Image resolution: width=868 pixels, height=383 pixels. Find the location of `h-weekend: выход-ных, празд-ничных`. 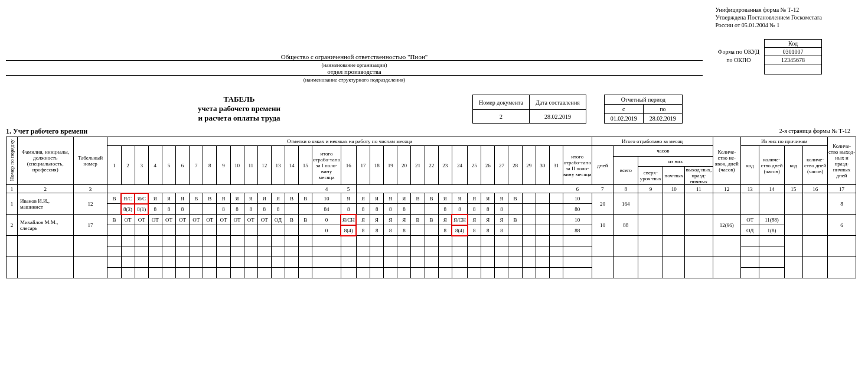

h-weekend: выход-ных, празд-ничных is located at coordinates (699, 176).